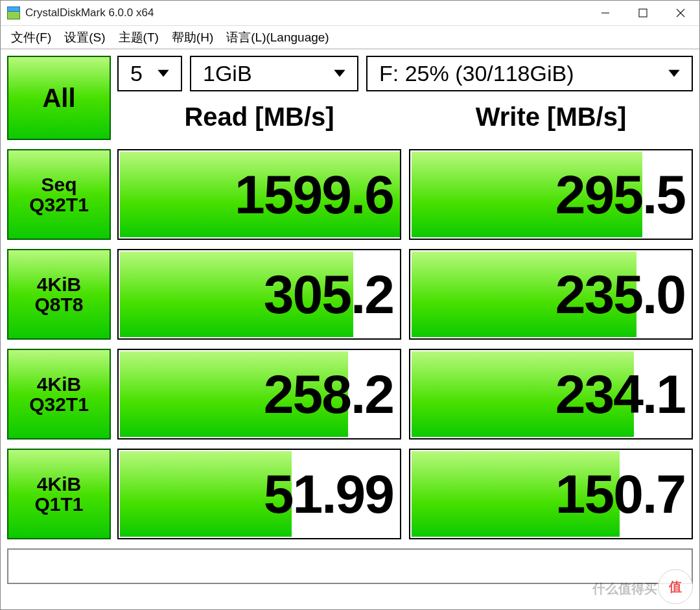  I want to click on drive-value: F: 25% (30/118GiB), so click(476, 74).